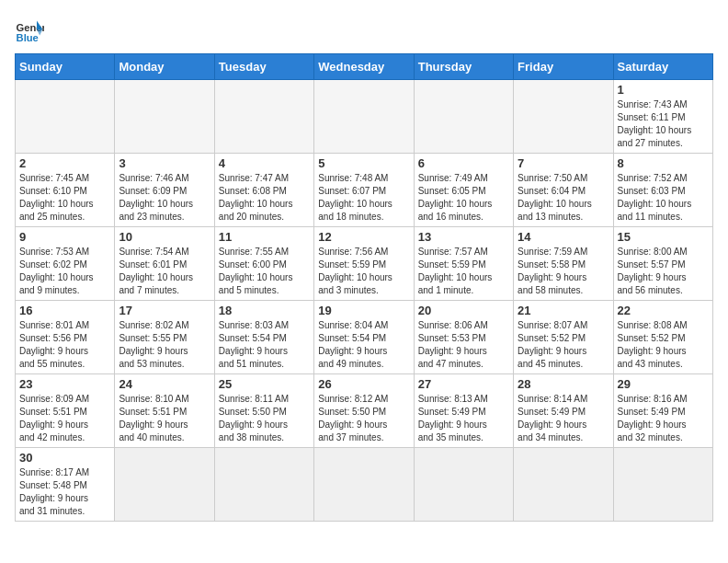 This screenshot has width=728, height=563. What do you see at coordinates (563, 311) in the screenshot?
I see `day-number: 21` at bounding box center [563, 311].